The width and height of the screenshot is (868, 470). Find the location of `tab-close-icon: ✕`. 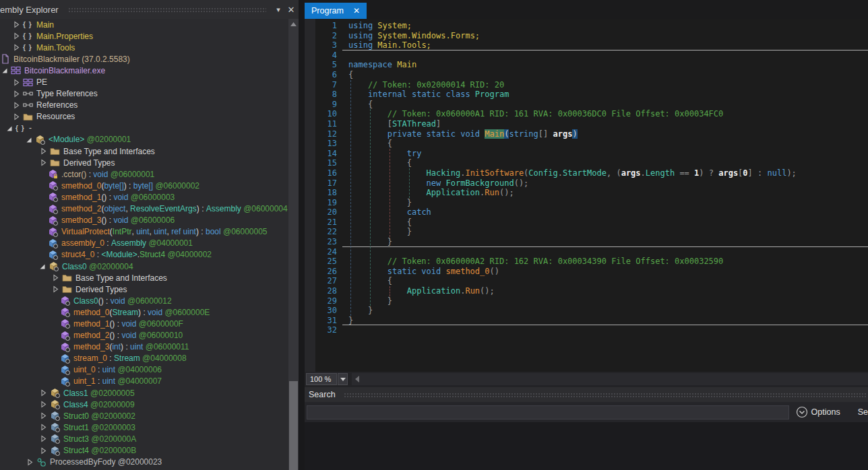

tab-close-icon: ✕ is located at coordinates (356, 11).